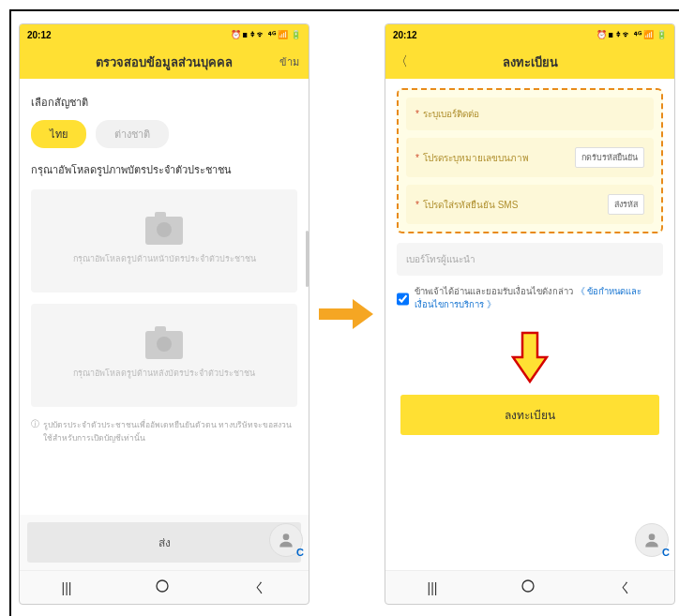 This screenshot has width=679, height=616. Describe the element at coordinates (530, 158) in the screenshot. I see `captcha-field: *โปรดระบุหมายเลขบนภาพ กดรับรหัสยืนยัน` at that location.